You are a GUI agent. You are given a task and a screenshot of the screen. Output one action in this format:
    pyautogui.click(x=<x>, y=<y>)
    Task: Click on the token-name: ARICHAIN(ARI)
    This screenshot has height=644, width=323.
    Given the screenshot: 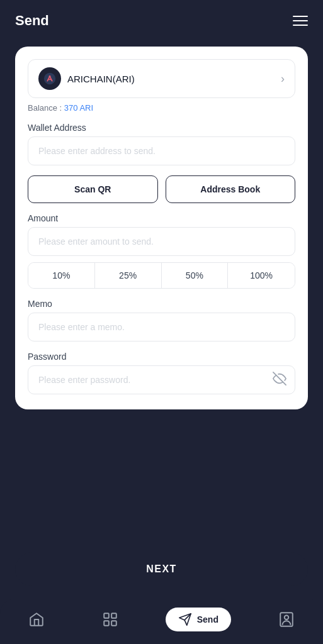 What is the action you would take?
    pyautogui.click(x=101, y=79)
    